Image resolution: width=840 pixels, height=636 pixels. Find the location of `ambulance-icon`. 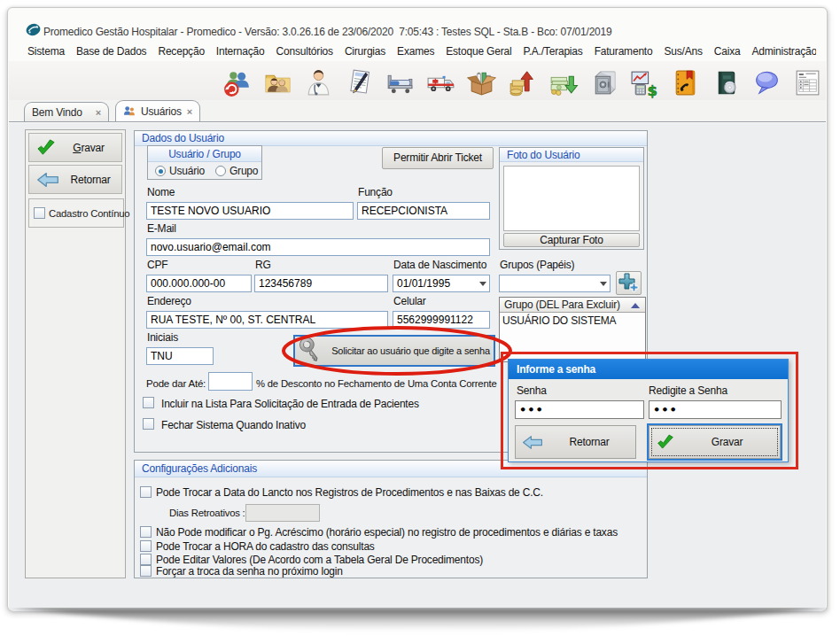

ambulance-icon is located at coordinates (441, 83).